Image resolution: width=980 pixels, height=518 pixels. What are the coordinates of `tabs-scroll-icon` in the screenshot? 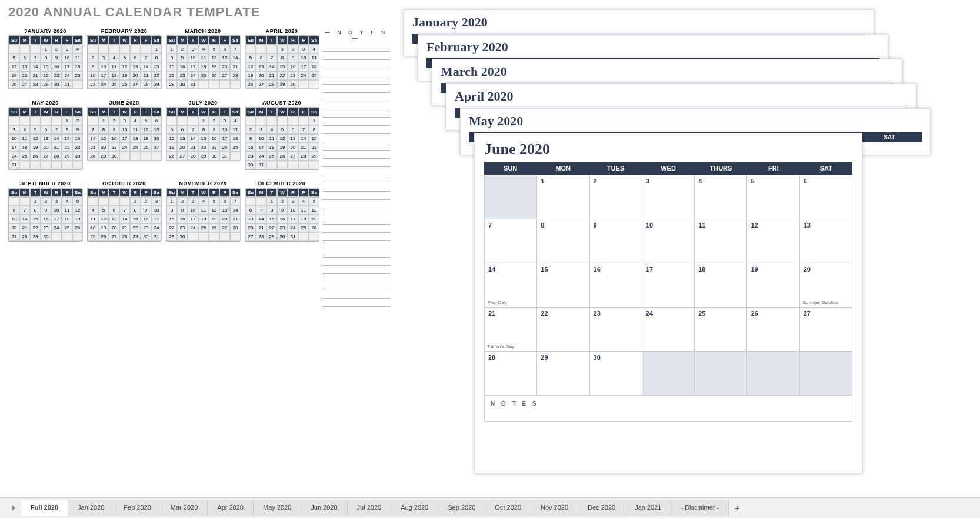 It's located at (14, 508).